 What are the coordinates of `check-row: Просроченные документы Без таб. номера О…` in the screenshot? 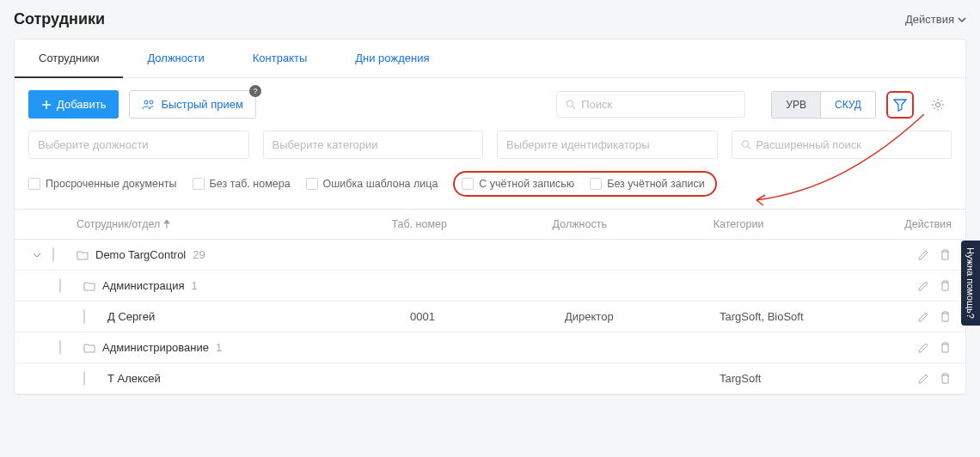 It's located at (490, 190).